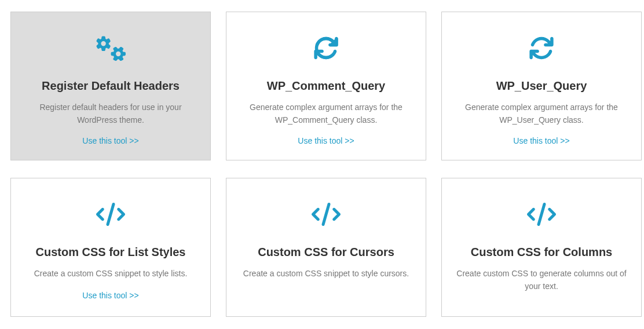 This screenshot has width=644, height=329. Describe the element at coordinates (541, 280) in the screenshot. I see `card-description: Create custom CSS to generate columns ou…` at that location.